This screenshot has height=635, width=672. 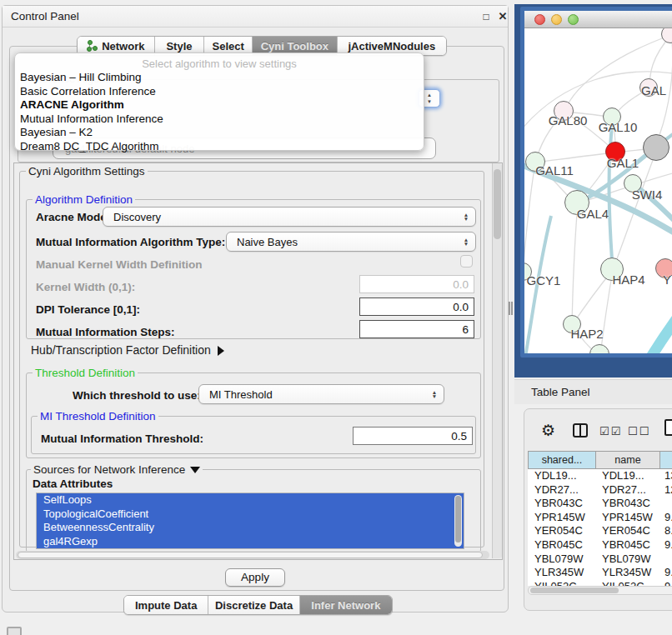 I want to click on minimized-panel-icon, so click(x=14, y=631).